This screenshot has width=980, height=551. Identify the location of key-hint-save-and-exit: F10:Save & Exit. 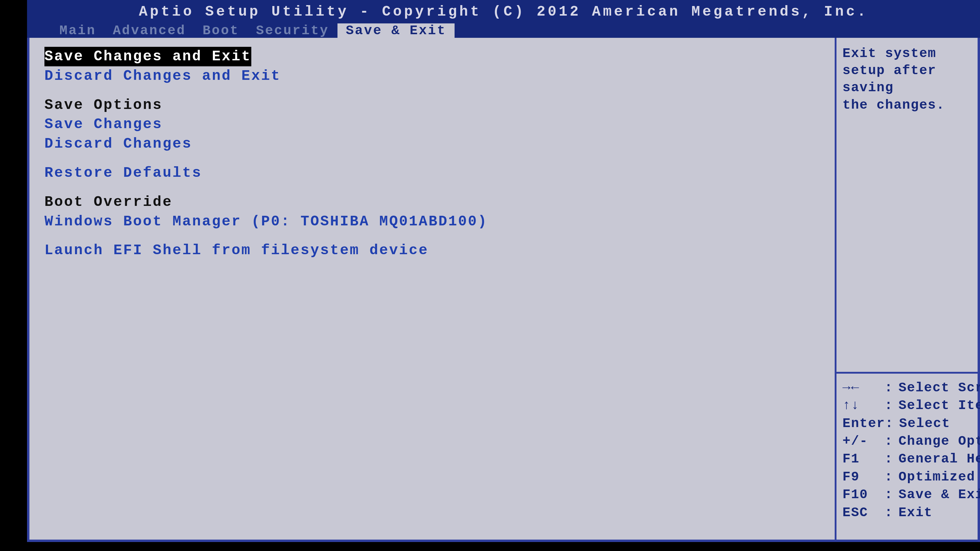
(907, 495).